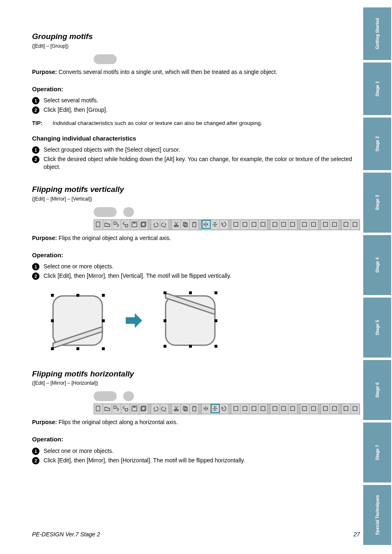  Describe the element at coordinates (66, 534) in the screenshot. I see `footer-left: PE-DESIGN Ver.7 Stage 2` at that location.